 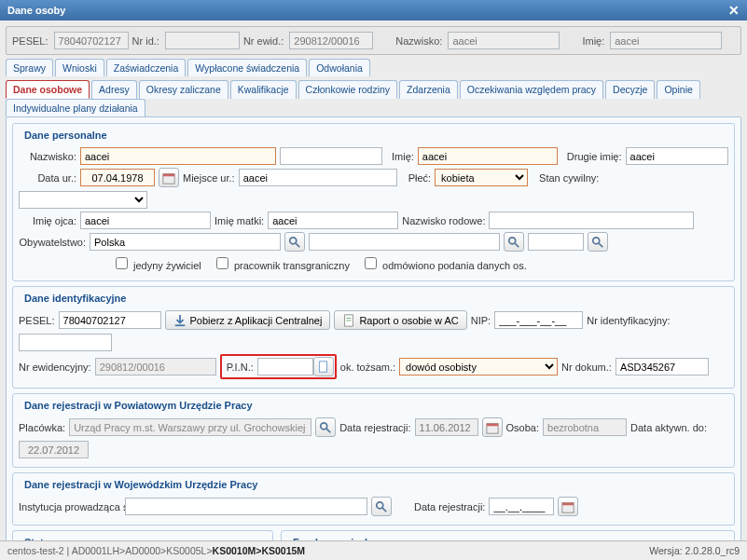 I want to click on cb-transgr, so click(x=222, y=263).